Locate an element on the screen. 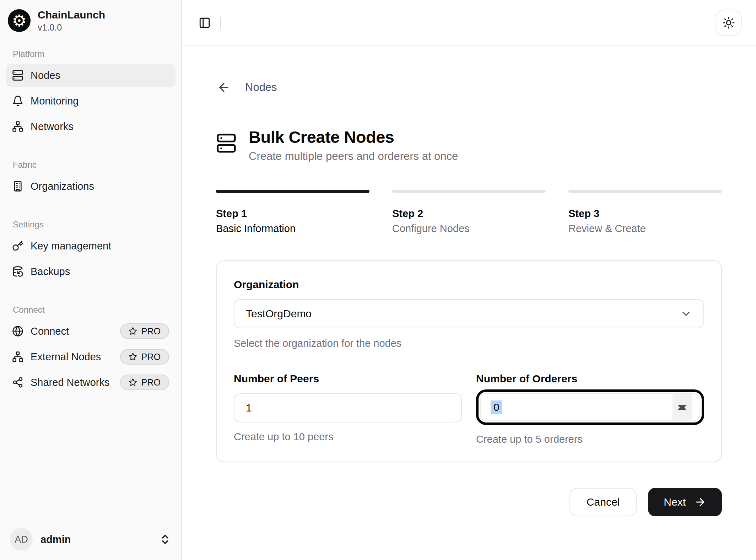  topbar is located at coordinates (469, 23).